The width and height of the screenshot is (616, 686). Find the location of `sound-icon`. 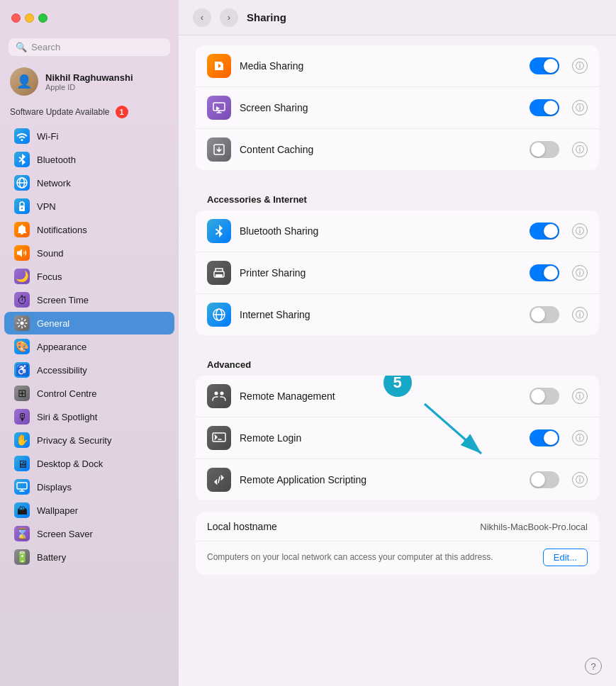

sound-icon is located at coordinates (22, 253).